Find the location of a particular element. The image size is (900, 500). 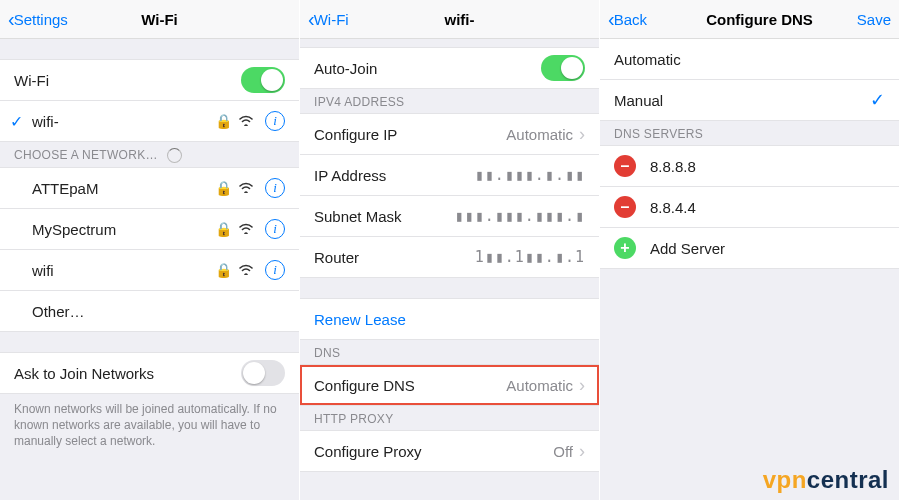

ask-to-join-label: Ask to Join Networks is located at coordinates (128, 374).